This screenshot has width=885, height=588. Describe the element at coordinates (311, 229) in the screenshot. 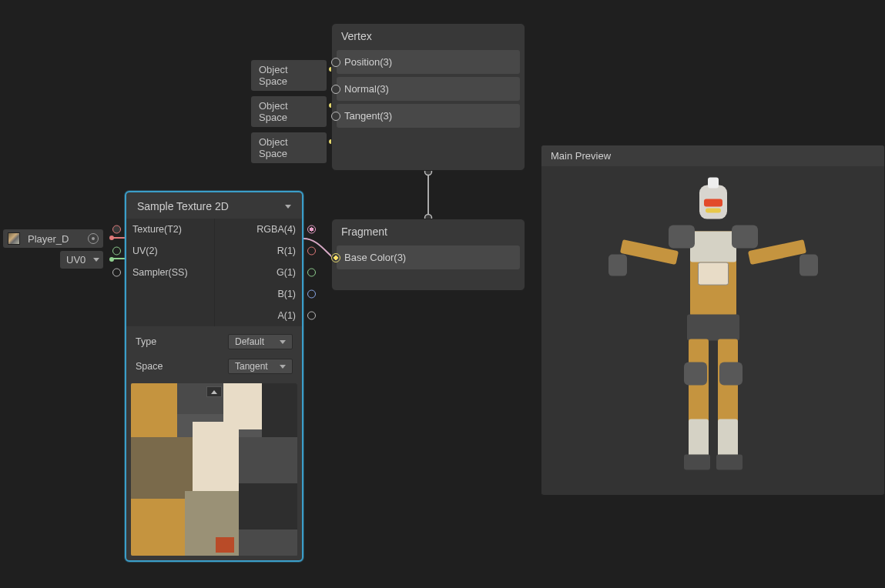

I see `port-out-rgba` at that location.